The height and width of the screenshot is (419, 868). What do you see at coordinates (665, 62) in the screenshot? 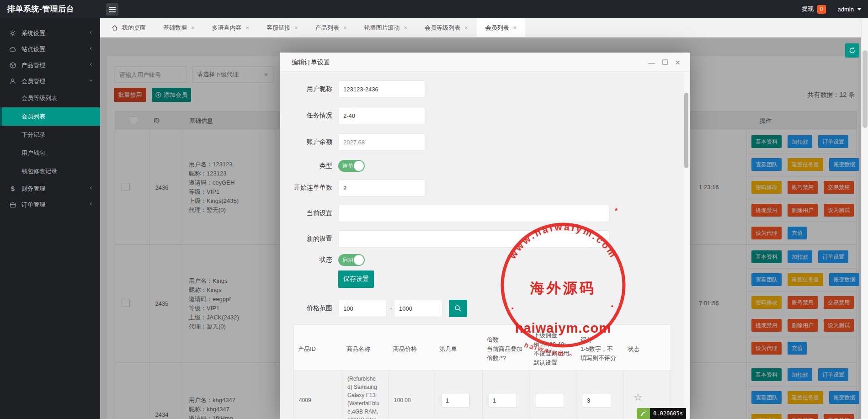
I see `maximize-icon` at bounding box center [665, 62].